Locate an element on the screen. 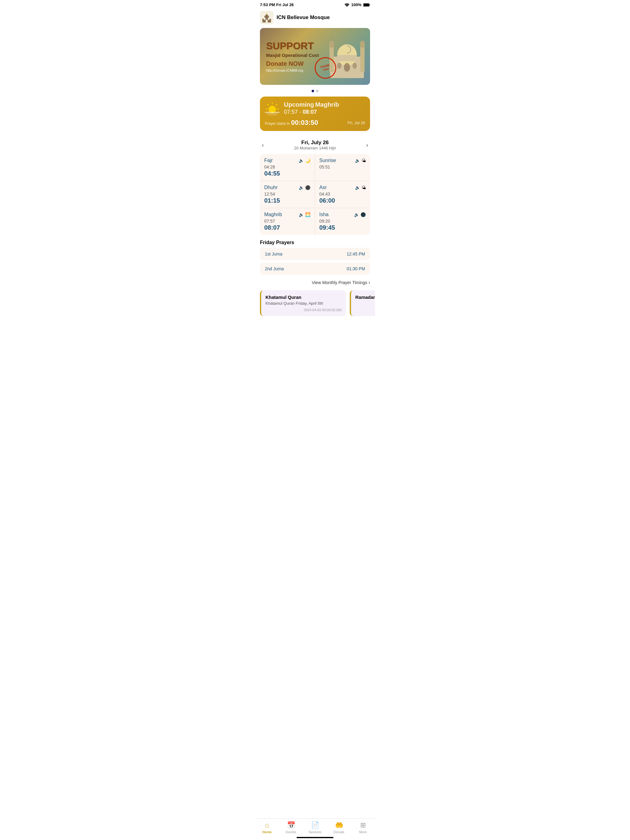 The width and height of the screenshot is (630, 840). banner-text: SUPPORT Masjid Operational Cost Donate N… is located at coordinates (293, 56).